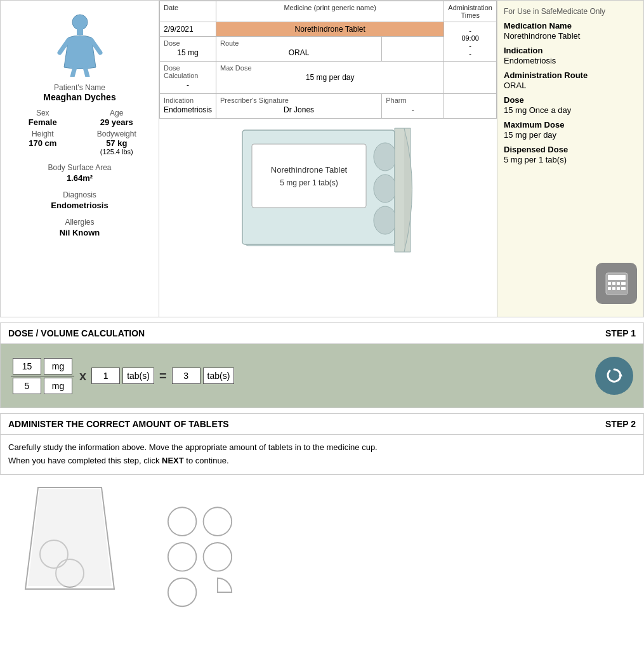 Image resolution: width=644 pixels, height=650 pixels. I want to click on step2-title: ADMINISTER THE CORRECT AMOUNT OF TABLETS, so click(119, 424).